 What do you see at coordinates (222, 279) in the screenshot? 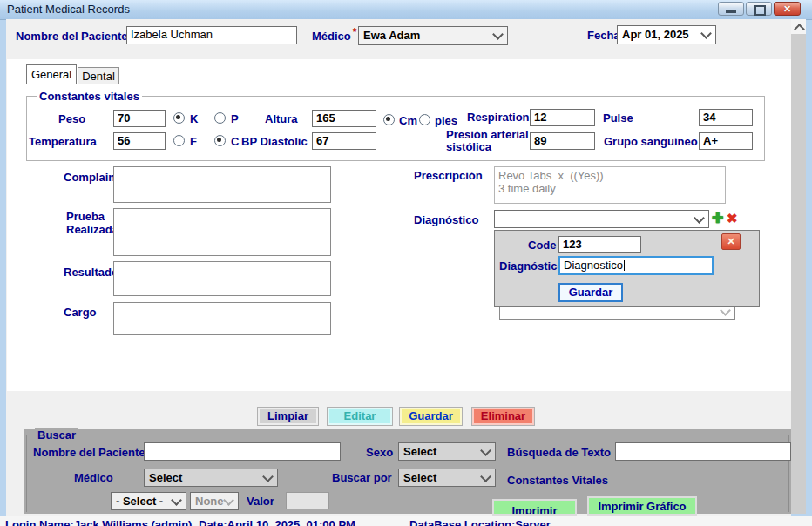
I see `resultados-textarea` at bounding box center [222, 279].